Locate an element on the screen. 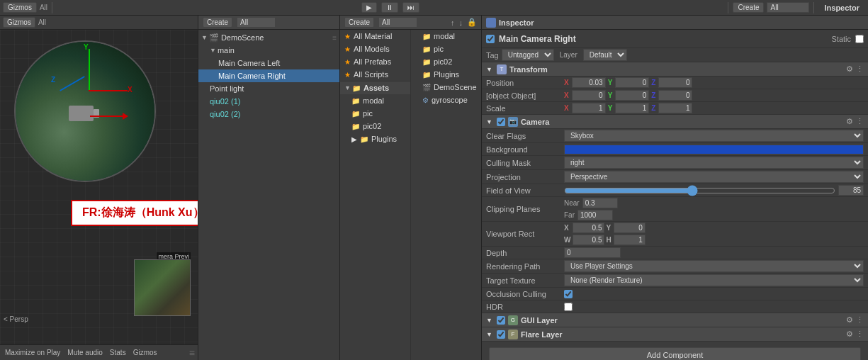 This screenshot has height=360, width=868. qiu02-1-label: qiu02 (1) is located at coordinates (225, 101).